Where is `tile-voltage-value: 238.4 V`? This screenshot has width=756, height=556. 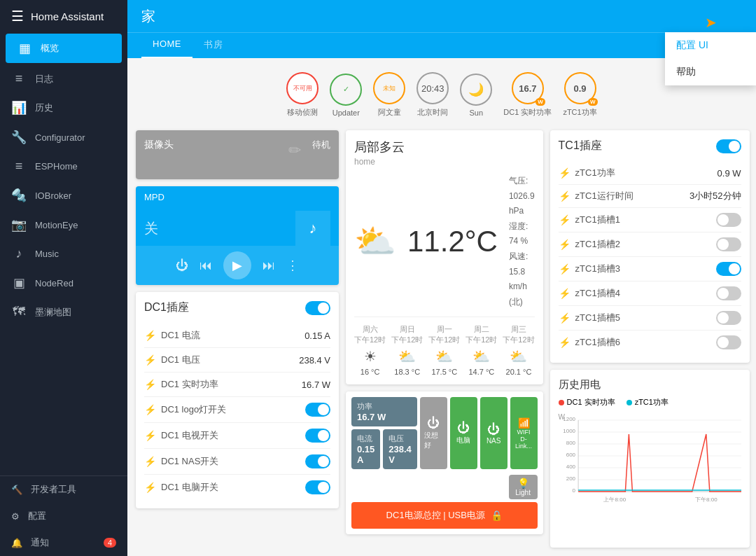 tile-voltage-value: 238.4 V is located at coordinates (400, 454).